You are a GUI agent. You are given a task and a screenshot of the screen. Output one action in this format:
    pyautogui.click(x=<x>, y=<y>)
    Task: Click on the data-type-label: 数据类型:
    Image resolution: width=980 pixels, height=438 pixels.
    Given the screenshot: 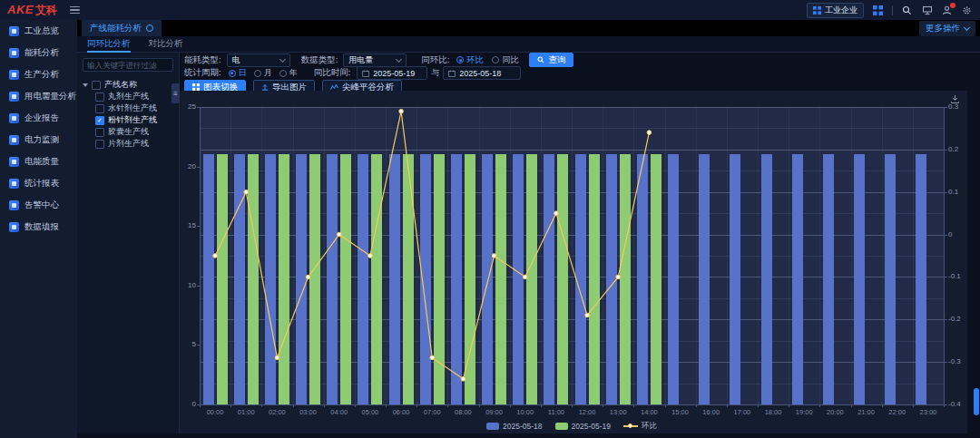 What is the action you would take?
    pyautogui.click(x=319, y=60)
    